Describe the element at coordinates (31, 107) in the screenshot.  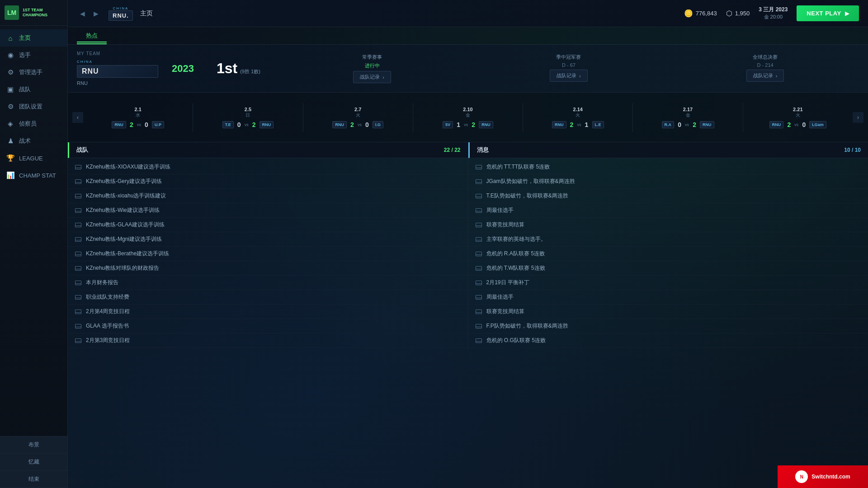
I see `nav-label-settings: 团队设置` at that location.